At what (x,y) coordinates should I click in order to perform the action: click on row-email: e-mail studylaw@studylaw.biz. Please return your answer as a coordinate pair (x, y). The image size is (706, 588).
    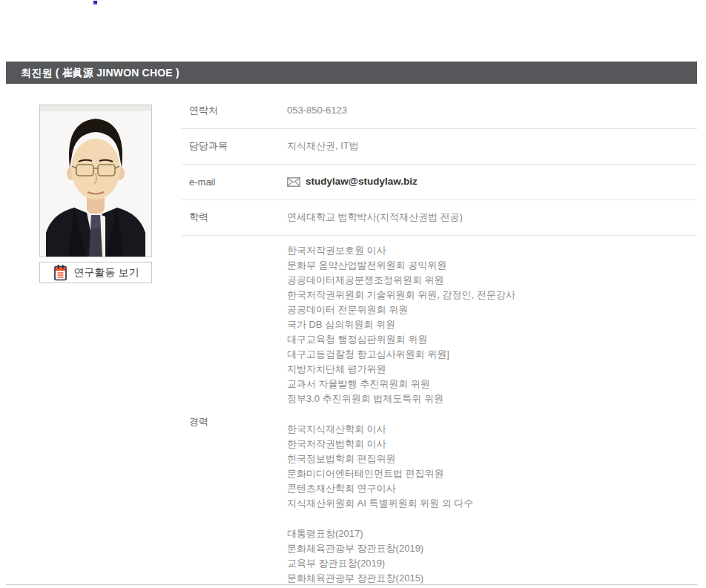
    Looking at the image, I should click on (439, 182).